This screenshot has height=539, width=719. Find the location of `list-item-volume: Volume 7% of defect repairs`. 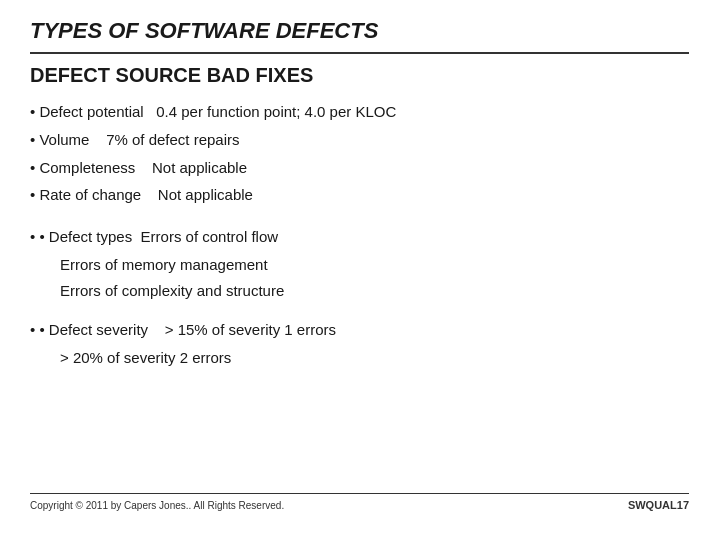

list-item-volume: Volume 7% of defect repairs is located at coordinates (360, 140).